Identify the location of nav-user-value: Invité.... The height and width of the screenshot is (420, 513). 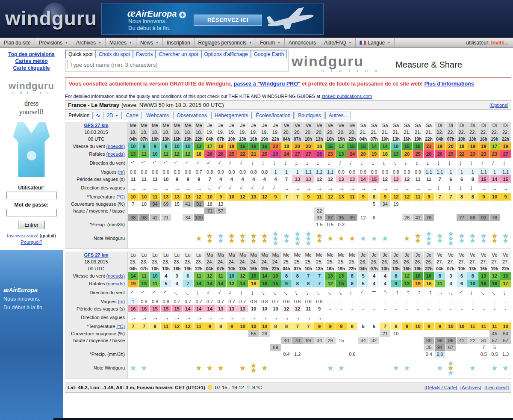
(500, 43).